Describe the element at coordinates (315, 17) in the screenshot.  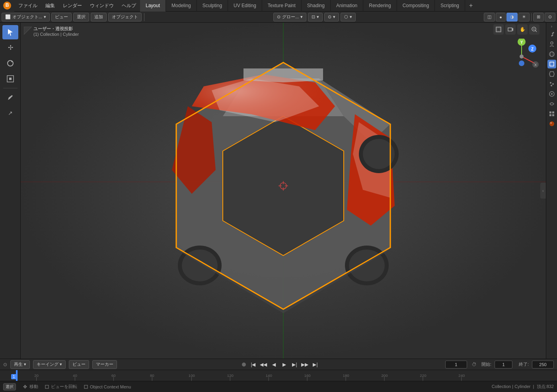
I see `snap-btn: ⊡ ▾` at that location.